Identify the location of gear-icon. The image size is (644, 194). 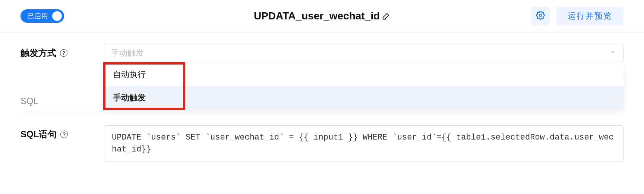
(540, 16).